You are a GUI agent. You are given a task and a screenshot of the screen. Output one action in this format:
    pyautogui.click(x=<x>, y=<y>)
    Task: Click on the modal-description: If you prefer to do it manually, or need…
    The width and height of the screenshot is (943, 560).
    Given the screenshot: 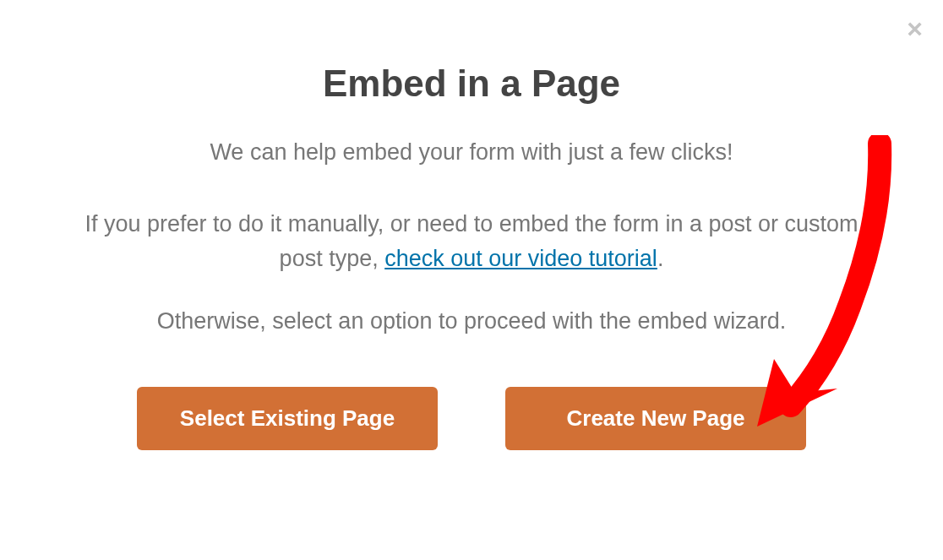 What is the action you would take?
    pyautogui.click(x=472, y=242)
    